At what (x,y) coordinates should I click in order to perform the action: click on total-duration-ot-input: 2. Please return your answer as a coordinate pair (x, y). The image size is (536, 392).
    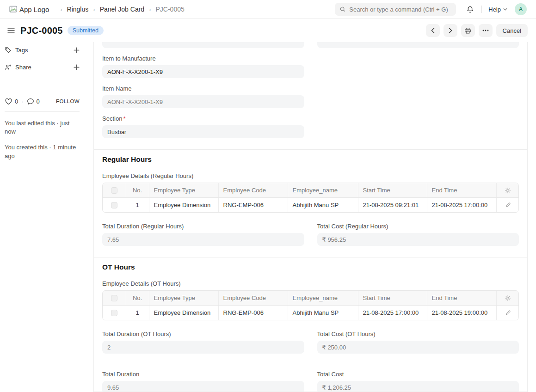
    Looking at the image, I should click on (203, 347).